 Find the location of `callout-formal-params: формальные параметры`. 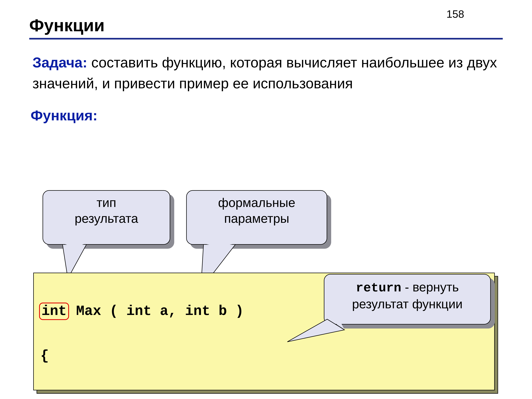

callout-formal-params: формальные параметры is located at coordinates (257, 217).